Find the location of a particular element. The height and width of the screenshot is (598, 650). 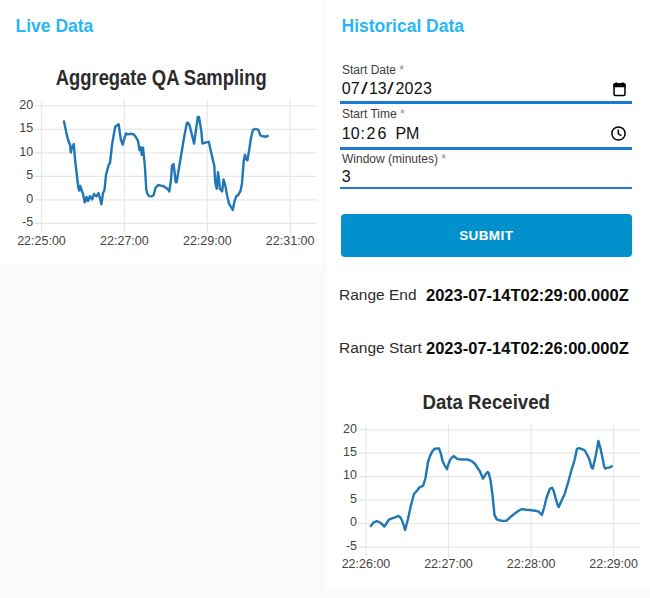

svg-text: 22:25:00 is located at coordinates (42, 241).